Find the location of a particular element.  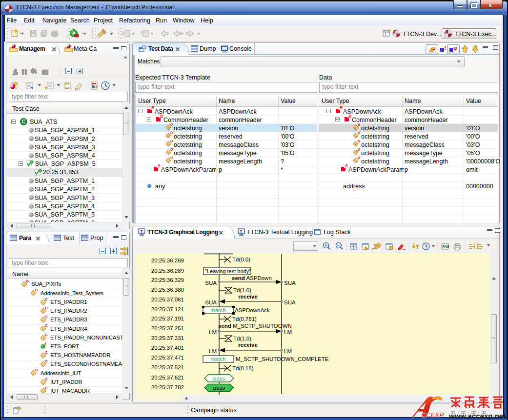

svg-text: send M_SCTP_SHUTDOWN is located at coordinates (255, 326).